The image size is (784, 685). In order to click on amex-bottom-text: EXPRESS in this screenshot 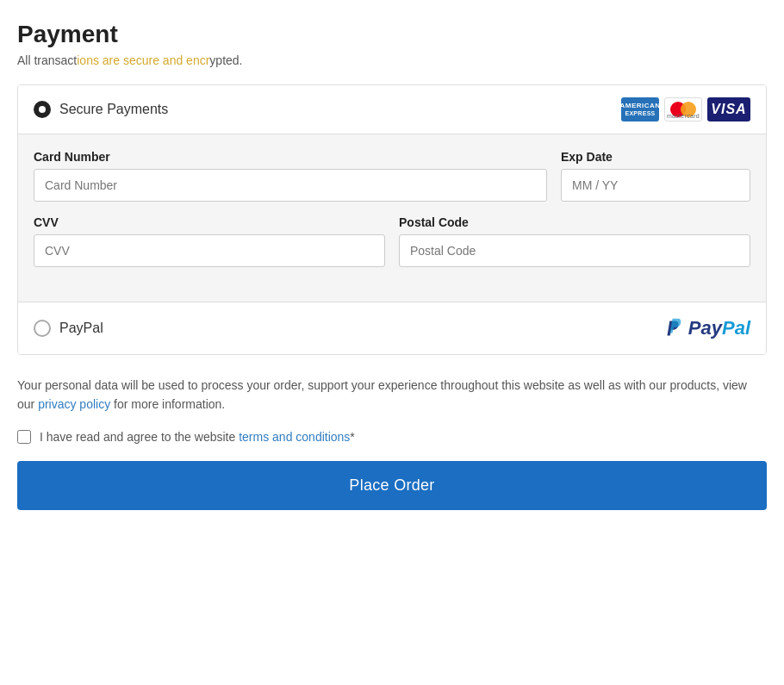, I will do `click(639, 114)`.